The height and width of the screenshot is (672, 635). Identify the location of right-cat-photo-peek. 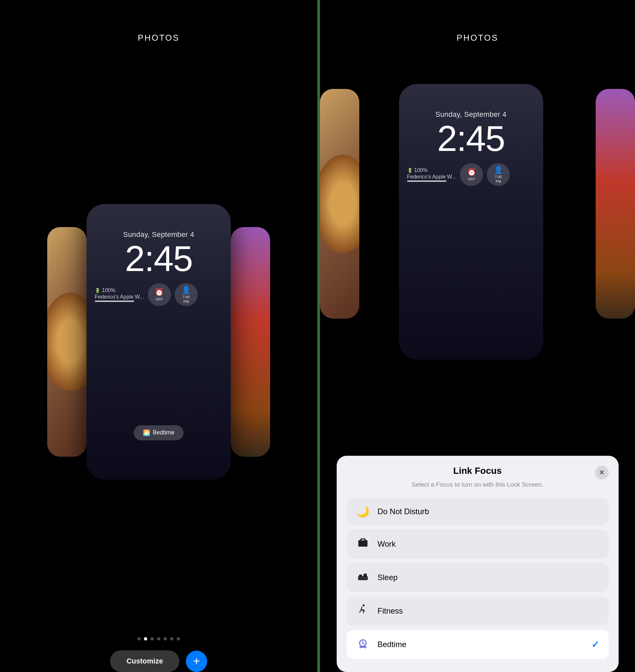
(340, 204).